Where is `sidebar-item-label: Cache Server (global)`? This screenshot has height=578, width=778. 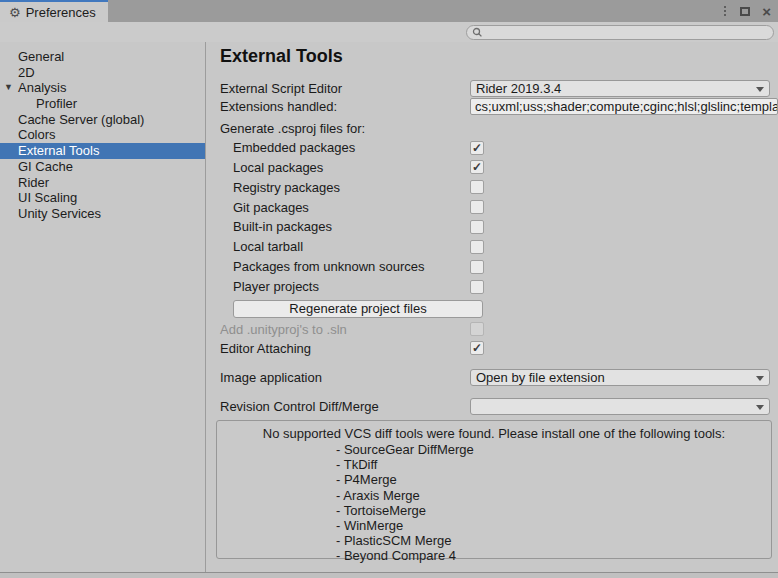 sidebar-item-label: Cache Server (global) is located at coordinates (81, 120).